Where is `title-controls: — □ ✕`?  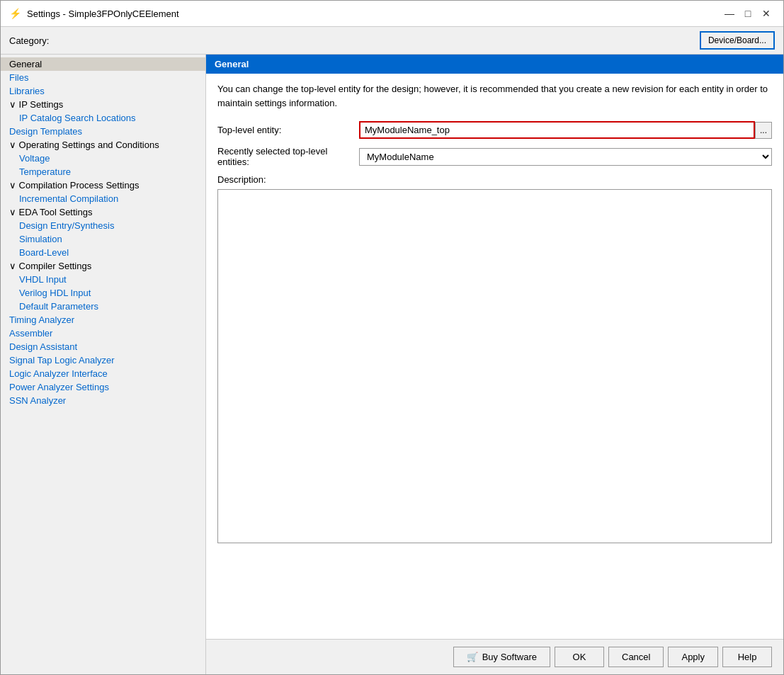
title-controls: — □ ✕ is located at coordinates (748, 13).